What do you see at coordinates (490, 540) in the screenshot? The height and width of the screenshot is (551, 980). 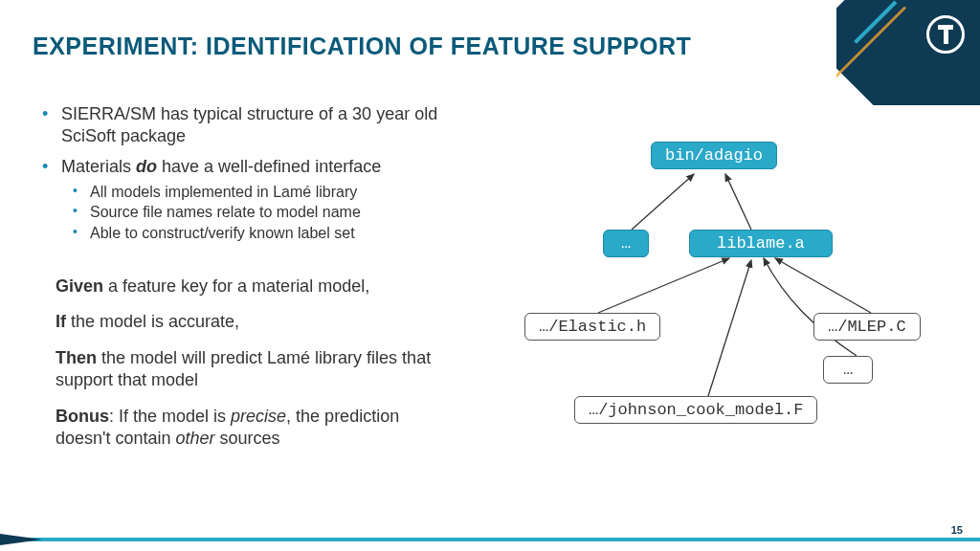 I see `footer-bar` at bounding box center [490, 540].